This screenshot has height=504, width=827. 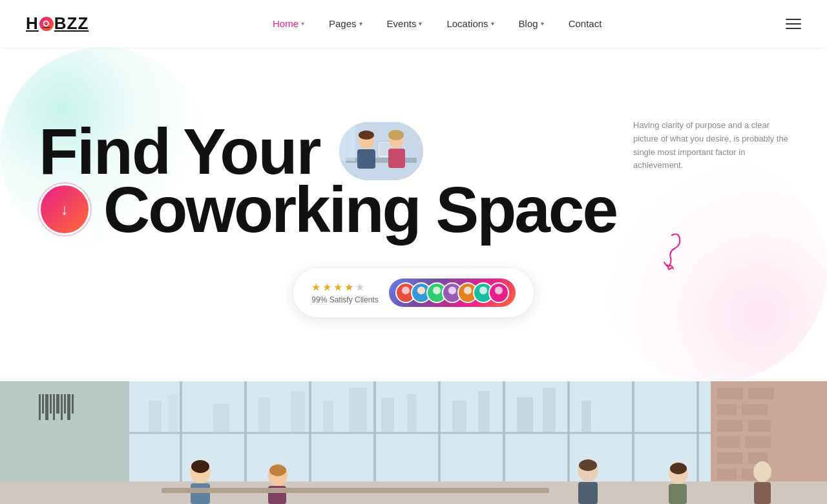 What do you see at coordinates (404, 23) in the screenshot?
I see `nav-item-events: Events ▾` at bounding box center [404, 23].